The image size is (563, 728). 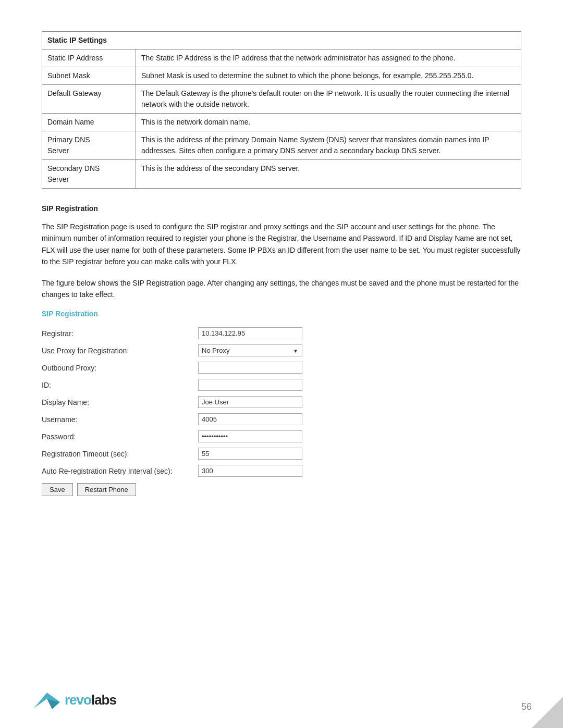 What do you see at coordinates (328, 76) in the screenshot?
I see `table-row-description: Subnet Mask is used to determine the sub…` at bounding box center [328, 76].